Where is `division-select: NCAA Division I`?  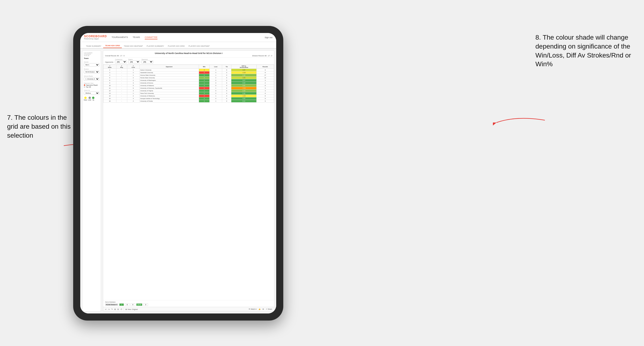
division-select: NCAA Division I is located at coordinates (92, 72).